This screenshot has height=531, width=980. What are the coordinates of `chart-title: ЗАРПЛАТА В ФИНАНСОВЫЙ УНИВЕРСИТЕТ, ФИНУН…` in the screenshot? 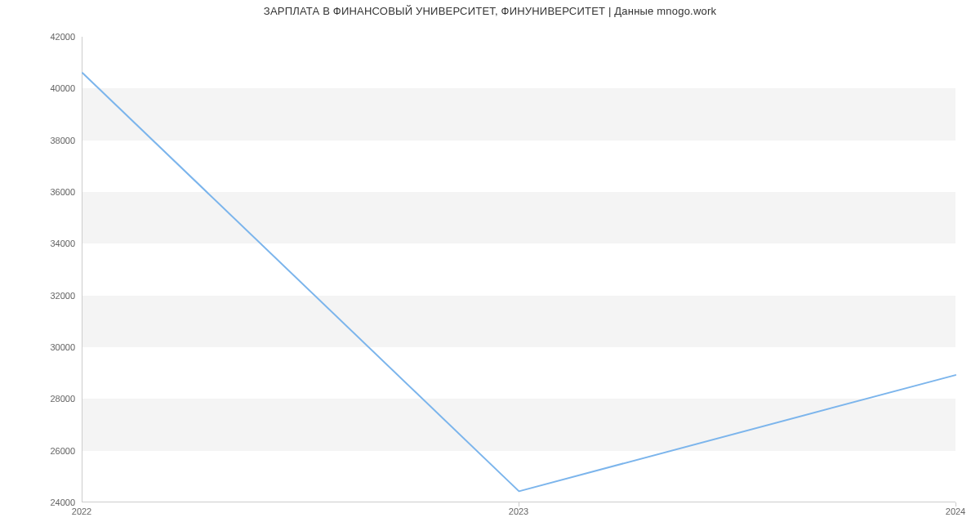 It's located at (490, 11).